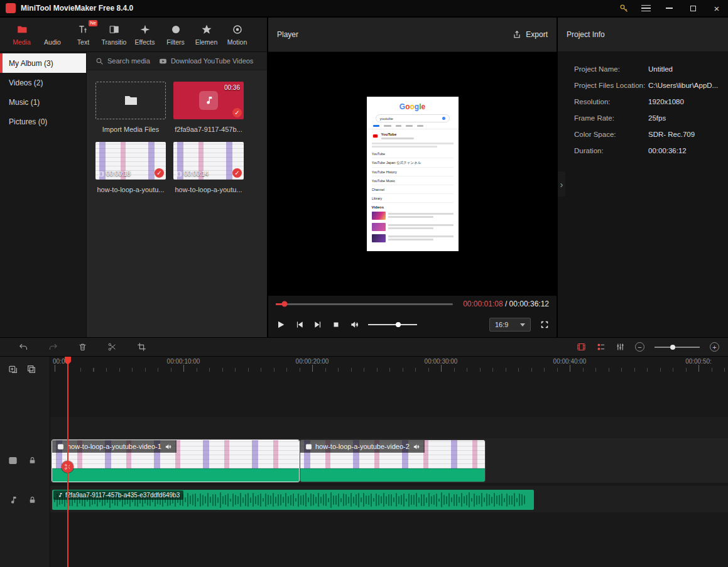  What do you see at coordinates (482, 304) in the screenshot?
I see `current-time: 00:00:01:08` at bounding box center [482, 304].